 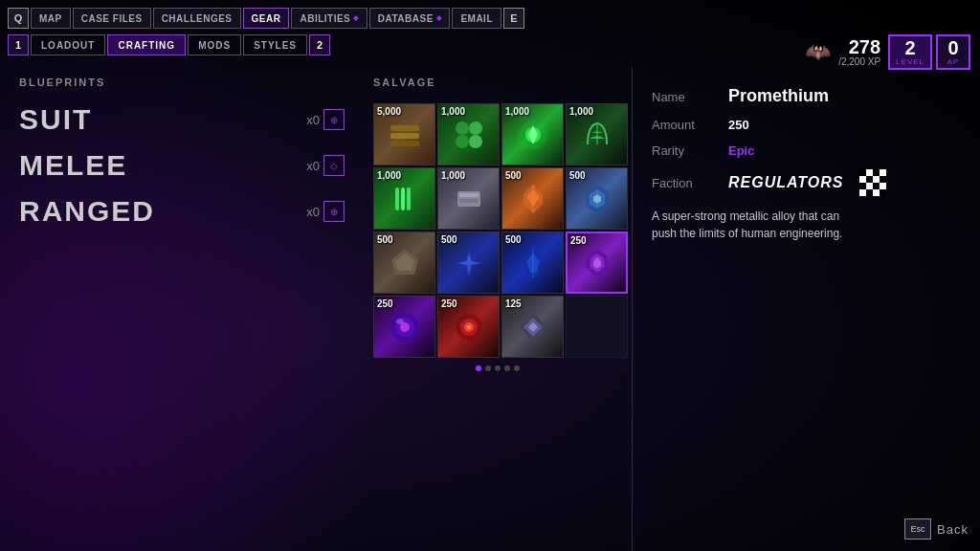 I want to click on blueprint-suit-name: SUIT, so click(x=163, y=120).